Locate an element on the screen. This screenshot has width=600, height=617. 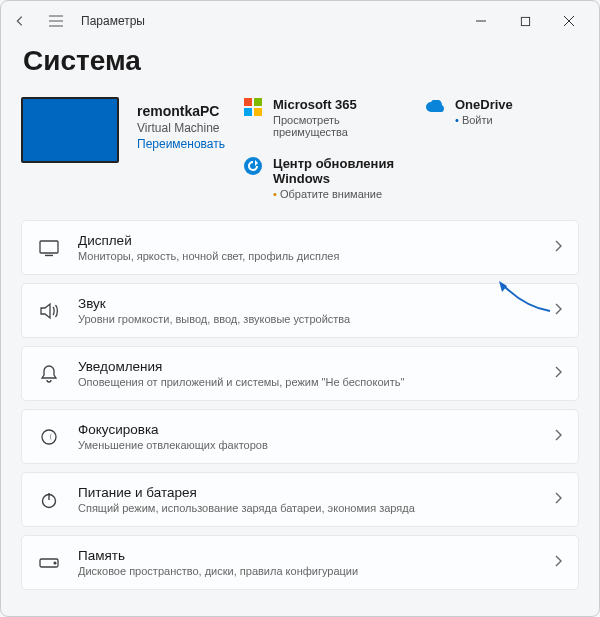
tile-title: Microsoft 365 is located at coordinates (335, 104).